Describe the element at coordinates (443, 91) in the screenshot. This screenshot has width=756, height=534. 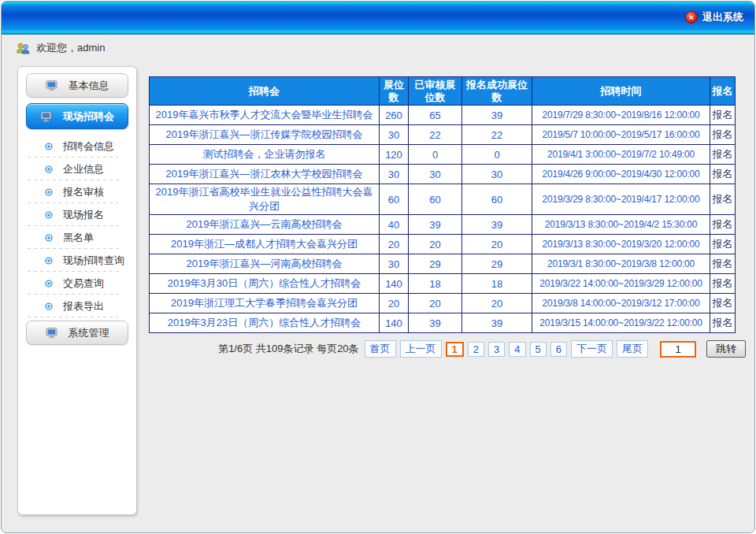
I see `table-header-row: 招聘会展位数已审核展位数报名成功展位数招聘时间报名` at that location.